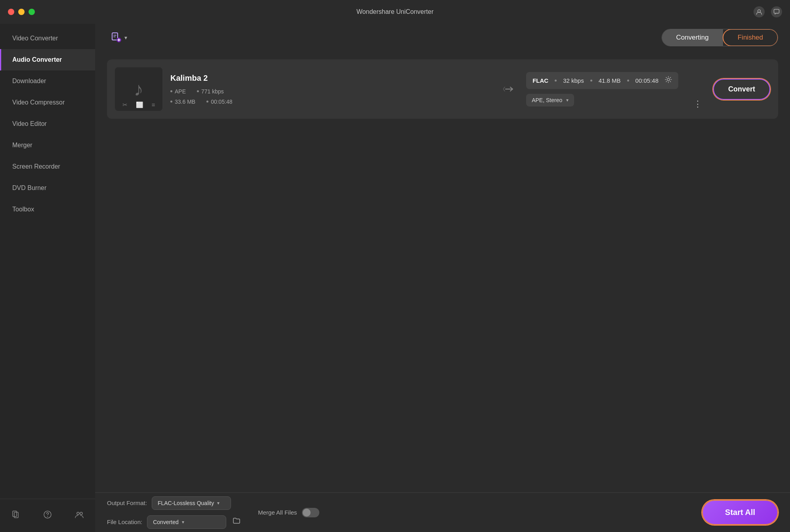  What do you see at coordinates (331, 78) in the screenshot?
I see `file-name: Kalimba 2` at bounding box center [331, 78].